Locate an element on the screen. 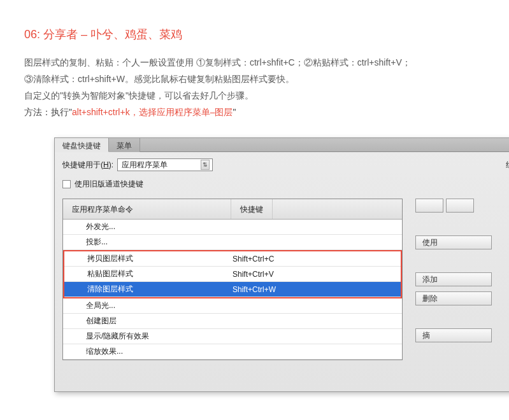  table-row: 外发光... is located at coordinates (233, 227).